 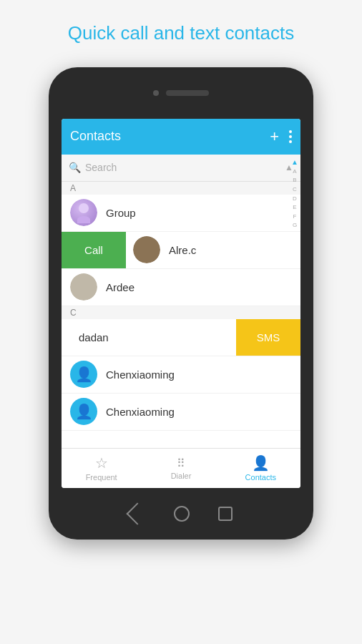 I want to click on right-scrollbar: ▲ A B C D E F G, so click(x=295, y=301).